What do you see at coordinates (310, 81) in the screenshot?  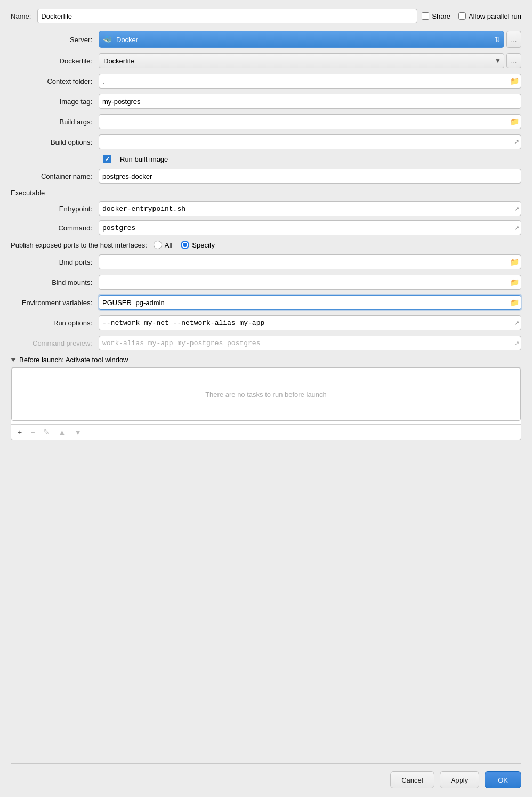 I see `context-folder-input` at bounding box center [310, 81].